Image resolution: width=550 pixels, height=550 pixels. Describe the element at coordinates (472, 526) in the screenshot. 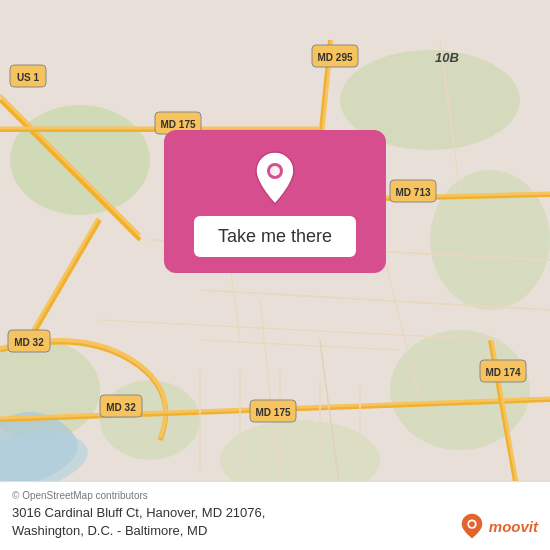

I see `moovit-icon` at that location.